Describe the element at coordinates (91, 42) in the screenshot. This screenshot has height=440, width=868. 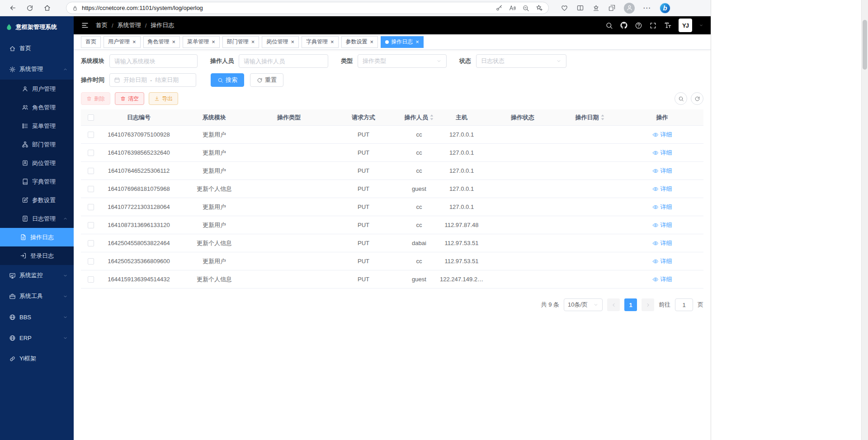
I see `page-tab: 首页 ×` at that location.